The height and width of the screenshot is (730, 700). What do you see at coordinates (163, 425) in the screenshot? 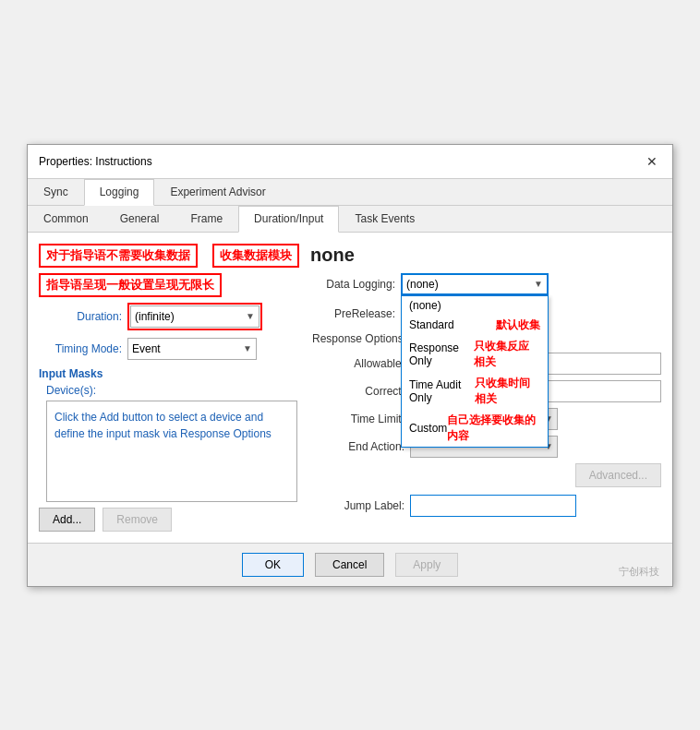
I see `device-placeholder-text: Click the Add button to select a device …` at bounding box center [163, 425].